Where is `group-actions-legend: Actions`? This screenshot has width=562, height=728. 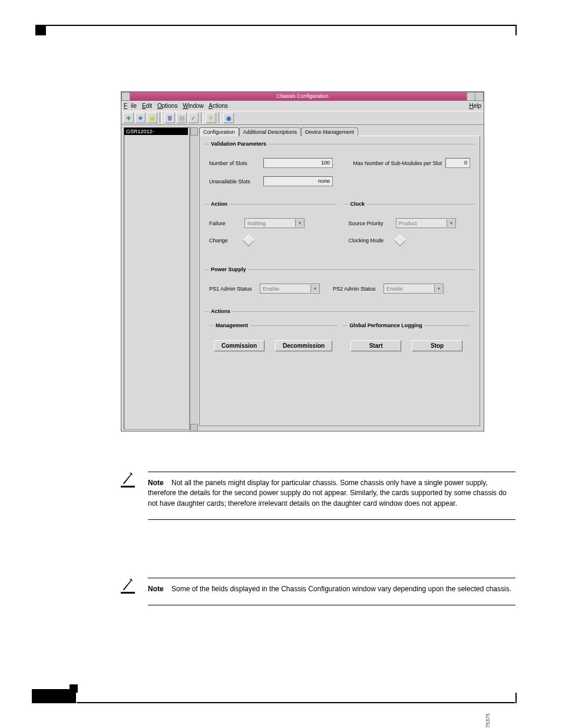 group-actions-legend: Actions is located at coordinates (220, 311).